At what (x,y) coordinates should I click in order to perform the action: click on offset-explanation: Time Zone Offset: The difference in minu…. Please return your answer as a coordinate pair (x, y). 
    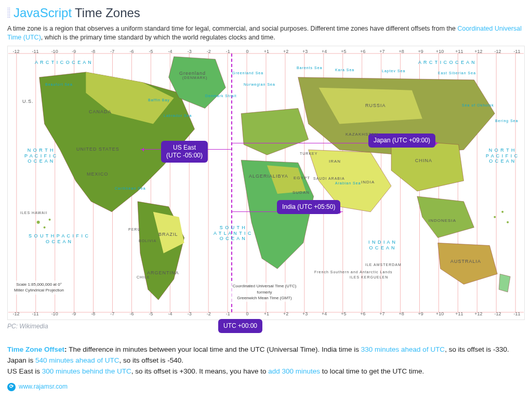
    Looking at the image, I should click on (266, 361).